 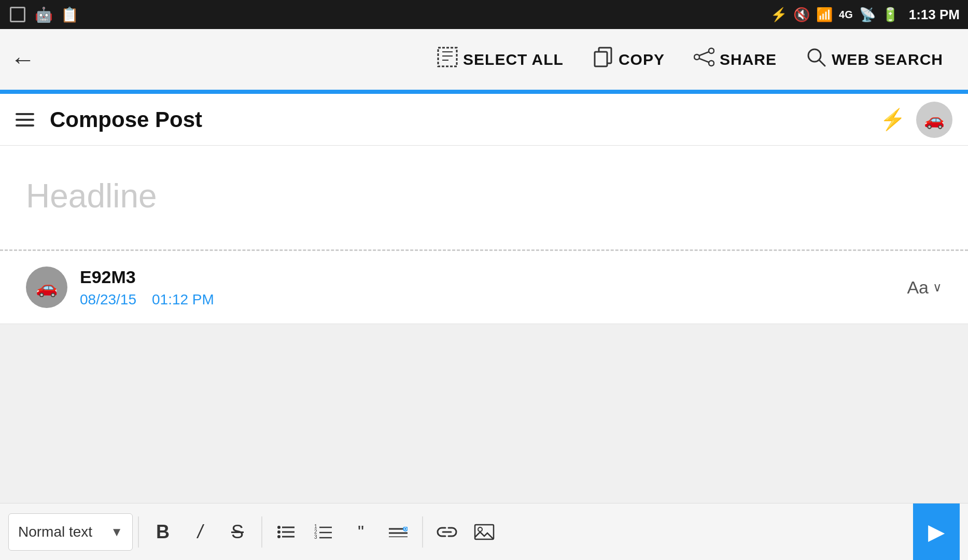 I want to click on font-size-chevron-icon: ∨, so click(x=937, y=287).